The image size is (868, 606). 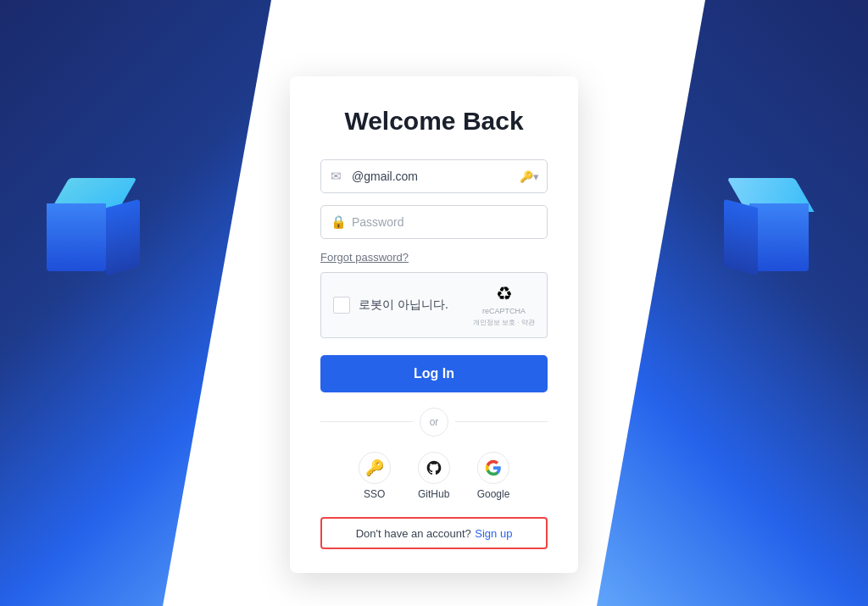 I want to click on password-input, so click(x=434, y=222).